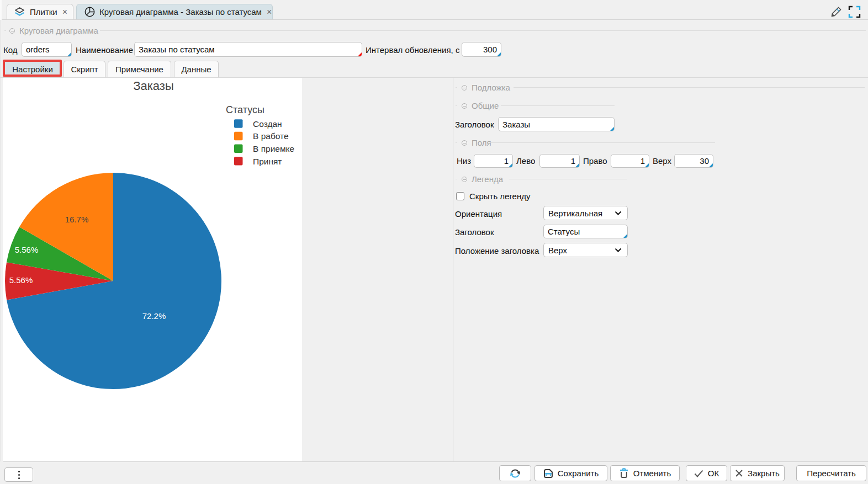  I want to click on svg-text: 72.2%, so click(155, 316).